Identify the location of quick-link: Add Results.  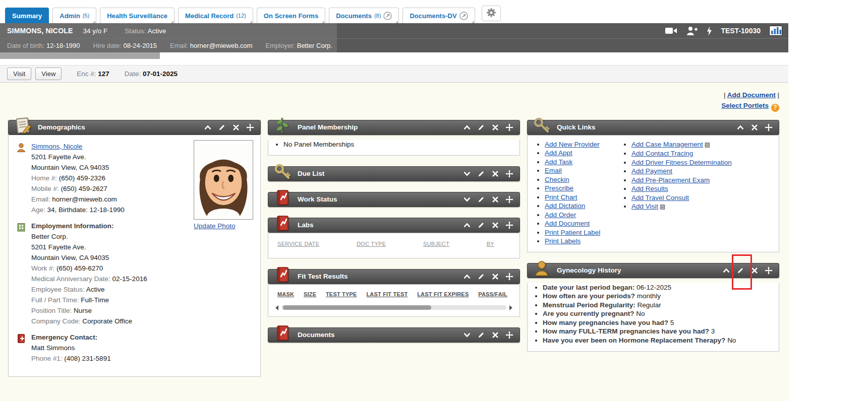
(650, 188).